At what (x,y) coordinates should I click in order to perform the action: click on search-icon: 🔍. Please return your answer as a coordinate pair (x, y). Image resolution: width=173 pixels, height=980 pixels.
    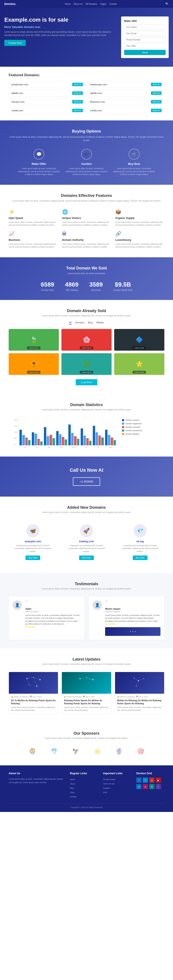
    Looking at the image, I should click on (167, 4).